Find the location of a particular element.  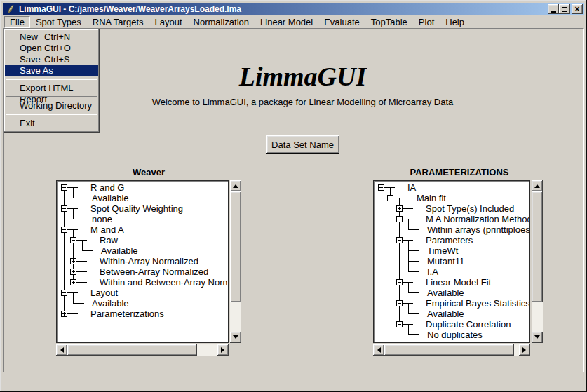

tree-node-label: R and G is located at coordinates (107, 188).